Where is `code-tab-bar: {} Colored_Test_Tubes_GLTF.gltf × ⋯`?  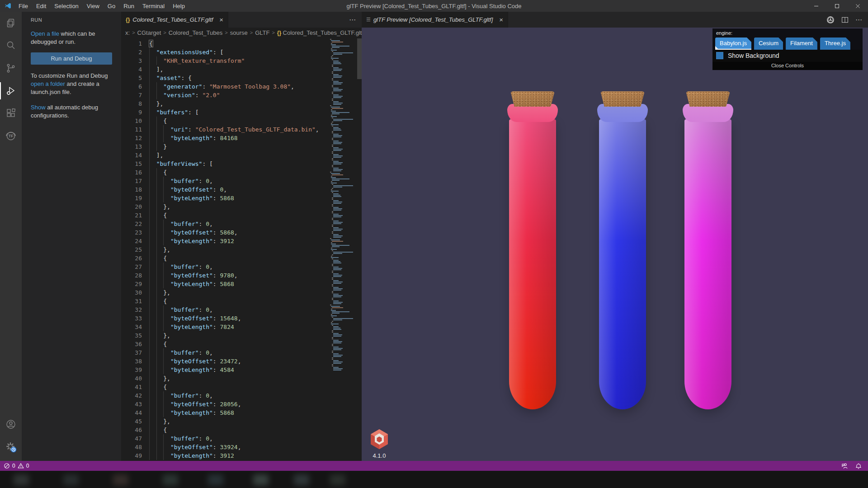
code-tab-bar: {} Colored_Test_Tubes_GLTF.gltf × ⋯ is located at coordinates (241, 20).